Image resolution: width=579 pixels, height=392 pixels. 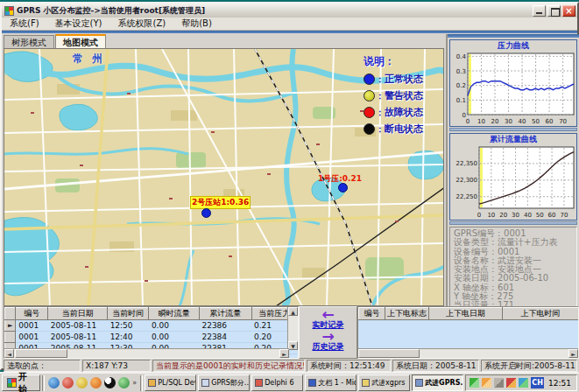 What do you see at coordinates (224, 383) in the screenshot?
I see `taskbar-task-gprs-doc: GPRS部分....` at bounding box center [224, 383].